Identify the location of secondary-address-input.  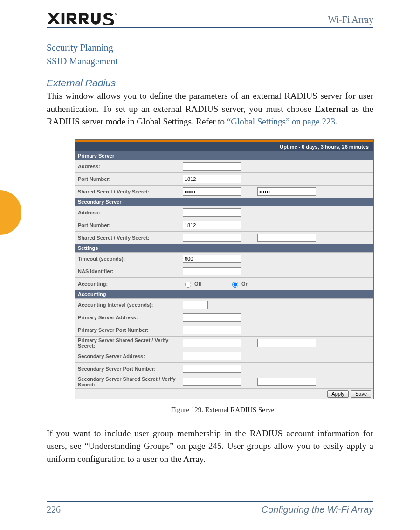
(212, 213).